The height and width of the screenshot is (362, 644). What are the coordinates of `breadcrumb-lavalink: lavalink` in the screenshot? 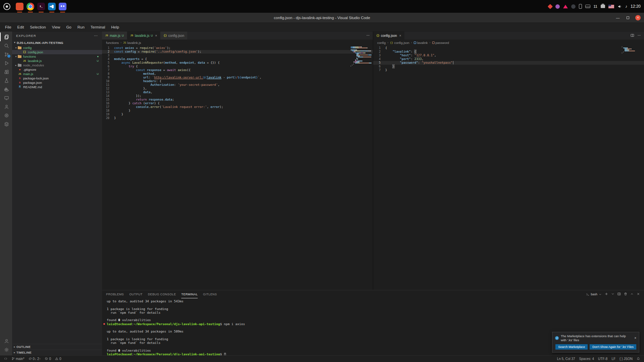 It's located at (421, 43).